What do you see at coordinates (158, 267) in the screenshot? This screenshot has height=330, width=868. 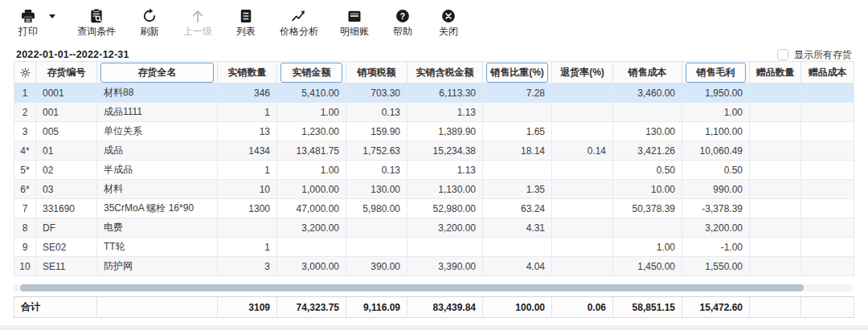 I see `cell-name: 防护网` at bounding box center [158, 267].